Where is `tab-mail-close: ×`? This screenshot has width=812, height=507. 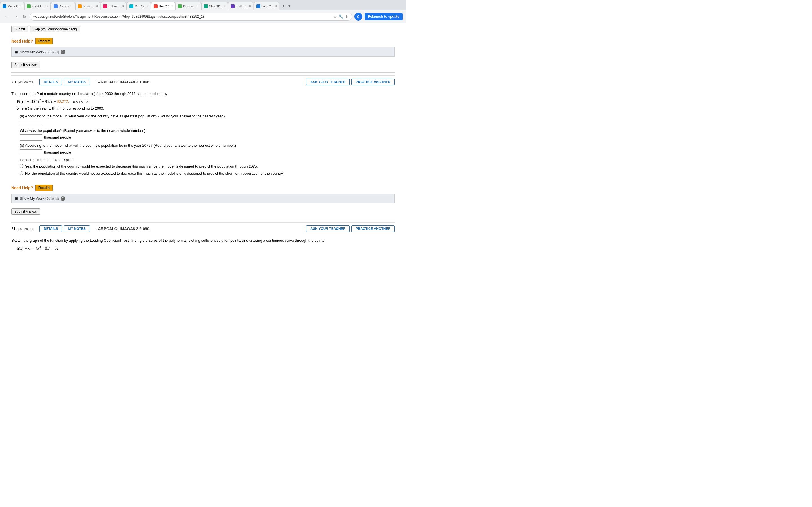 tab-mail-close: × is located at coordinates (20, 6).